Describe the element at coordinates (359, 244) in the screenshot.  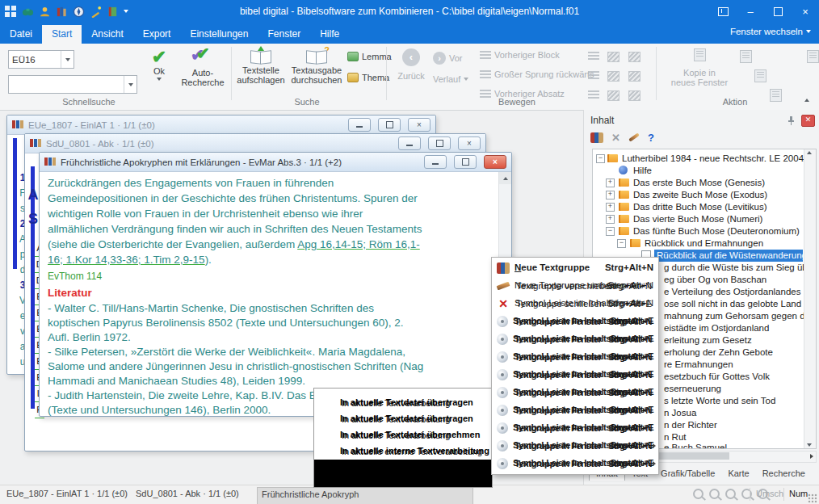
I see `bible-reference-link: Apg 16,14-15; Röm 16,1-` at that location.